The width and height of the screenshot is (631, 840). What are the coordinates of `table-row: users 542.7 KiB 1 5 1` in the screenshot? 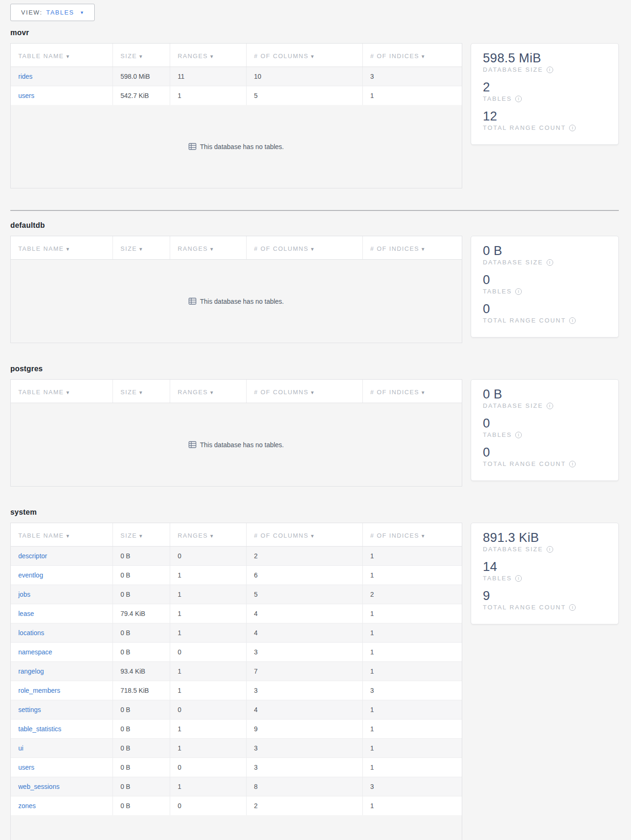 It's located at (236, 96).